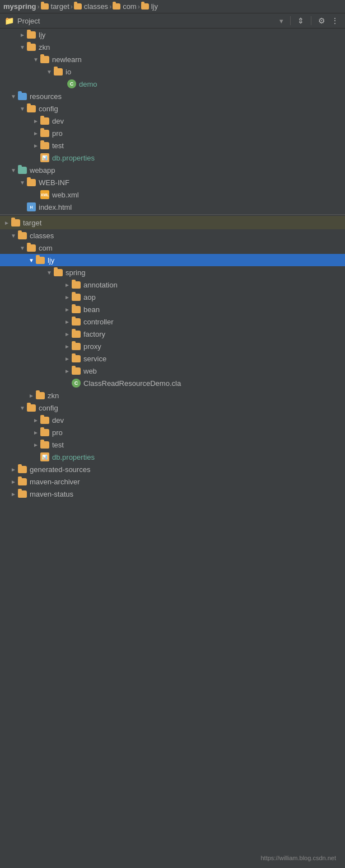 The height and width of the screenshot is (868, 345). I want to click on tree-item-service: service, so click(172, 358).